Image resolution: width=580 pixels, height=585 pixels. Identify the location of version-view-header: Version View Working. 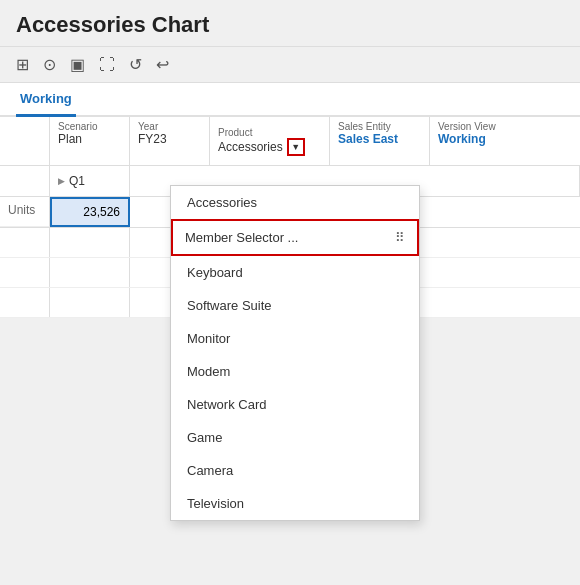
(480, 141).